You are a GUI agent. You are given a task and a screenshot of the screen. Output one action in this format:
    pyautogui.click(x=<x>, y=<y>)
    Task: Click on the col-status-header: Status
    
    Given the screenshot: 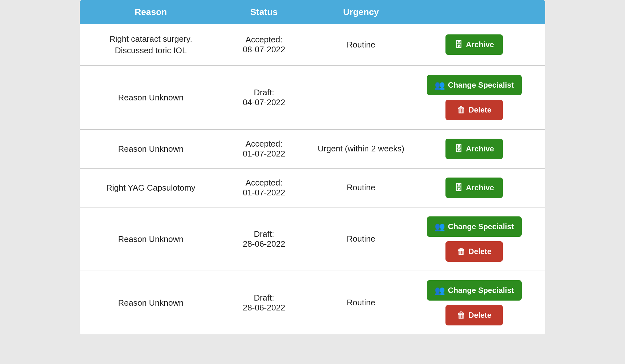 What is the action you would take?
    pyautogui.click(x=264, y=12)
    